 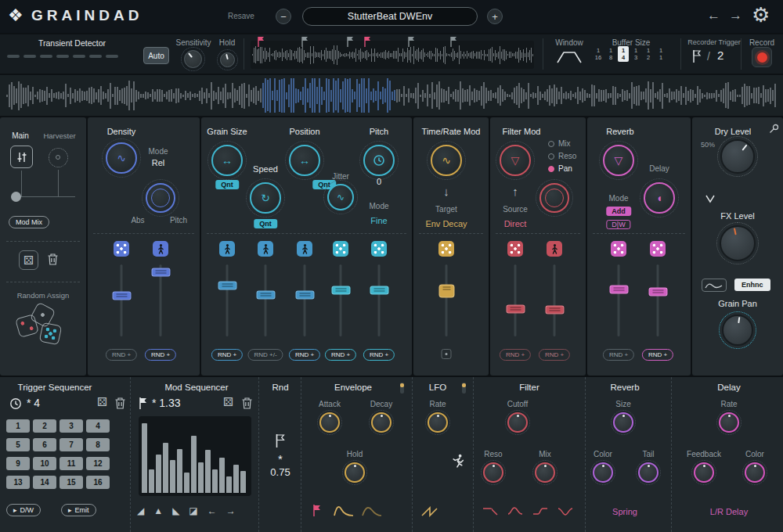 What do you see at coordinates (265, 198) in the screenshot?
I see `speed-knob: ↻` at bounding box center [265, 198].